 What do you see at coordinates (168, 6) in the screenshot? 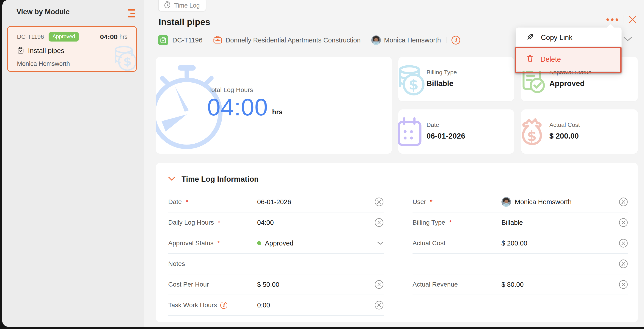
I see `stopwatch-icon` at bounding box center [168, 6].